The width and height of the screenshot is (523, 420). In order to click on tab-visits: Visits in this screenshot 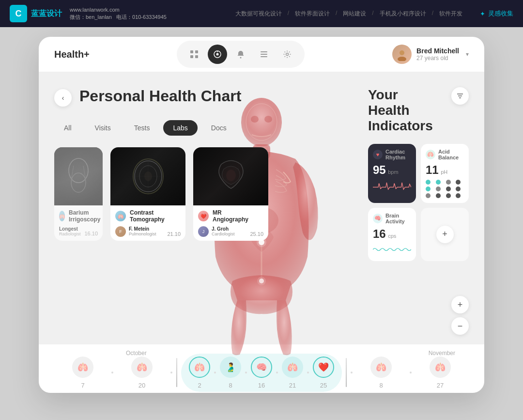, I will do `click(103, 128)`.